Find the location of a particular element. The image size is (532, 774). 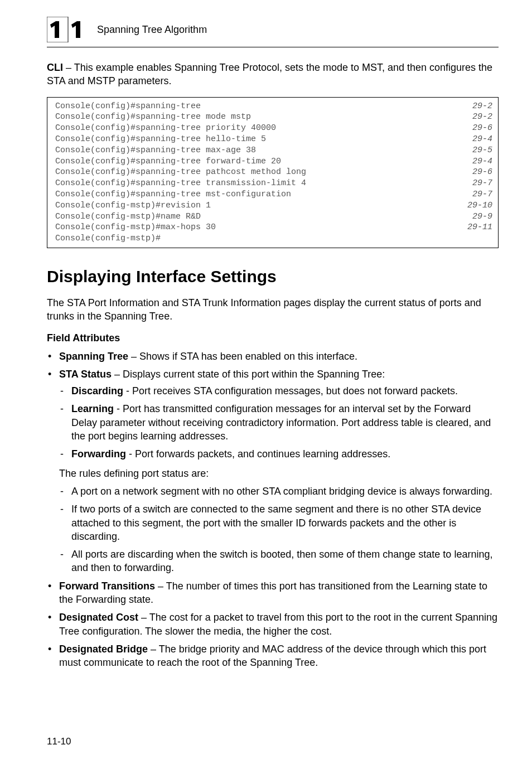

code-cmd: Console(config)#spanning-tree priority 4… is located at coordinates (254, 128).